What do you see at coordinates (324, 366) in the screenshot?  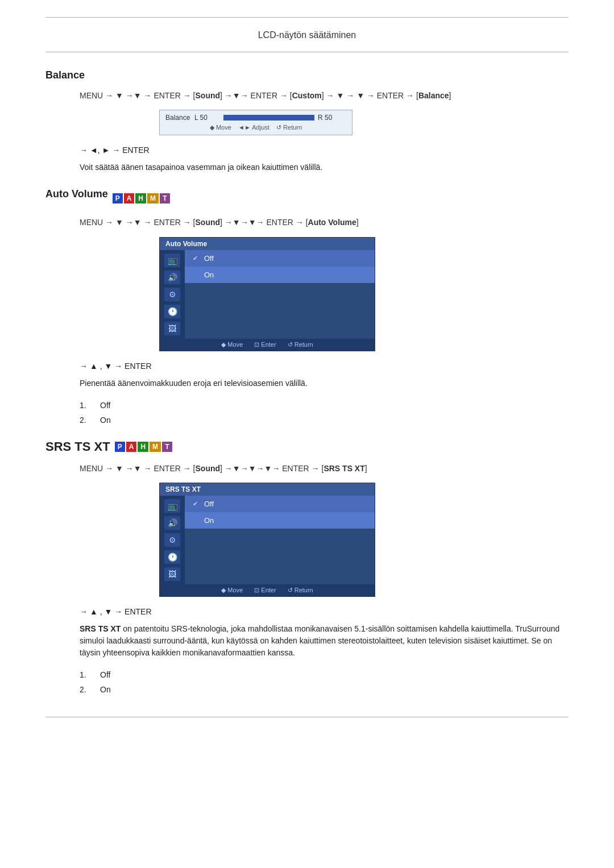 I see `auto-volume-arrow-instruction: → ▲ , ▼ → ENTER` at bounding box center [324, 366].